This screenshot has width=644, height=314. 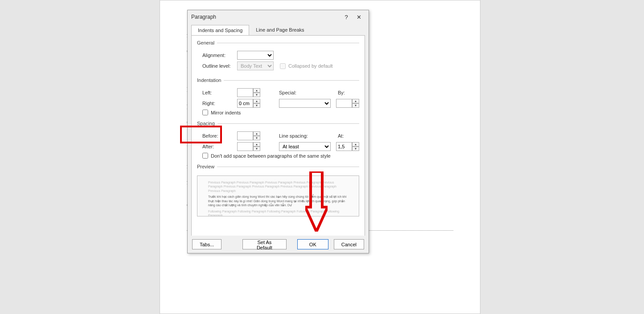 I want to click on by-spinner: ▲▼, so click(x=348, y=103).